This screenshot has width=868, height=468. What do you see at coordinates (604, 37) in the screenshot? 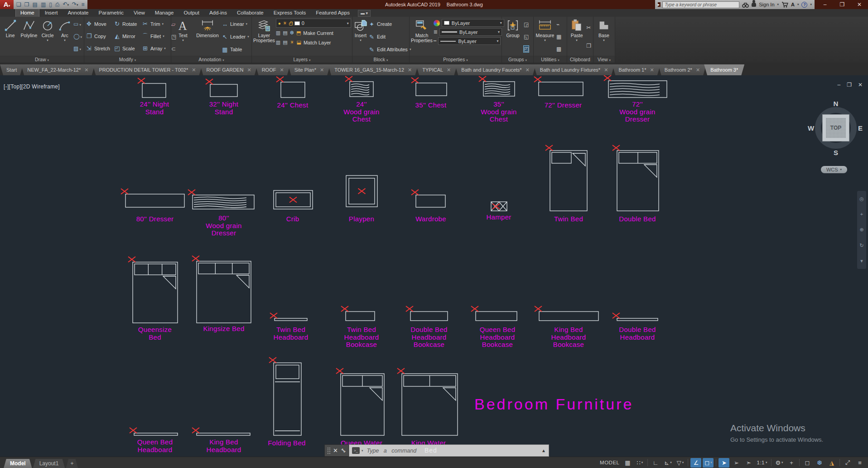
I see `base-button: Base ▾` at bounding box center [604, 37].